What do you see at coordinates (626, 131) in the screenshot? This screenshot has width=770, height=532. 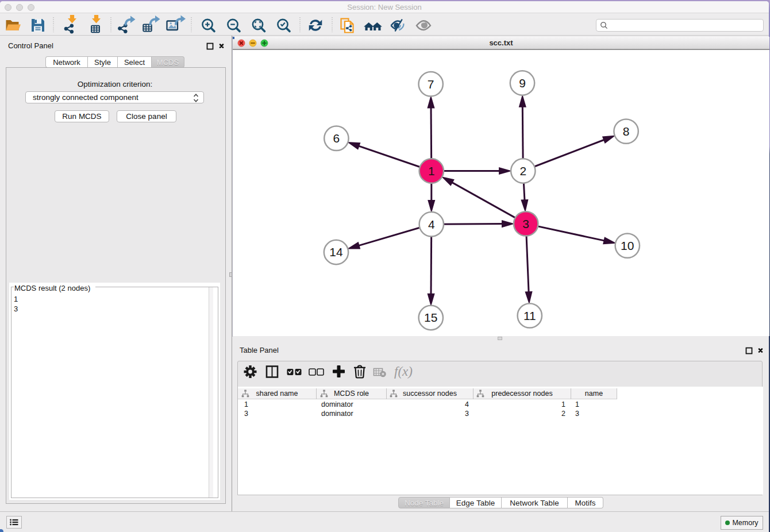 I see `svg-text: 8` at bounding box center [626, 131].